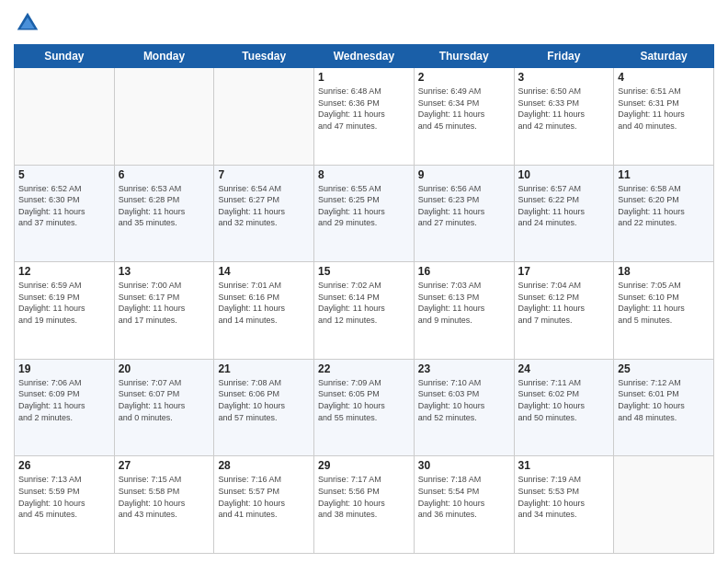 The height and width of the screenshot is (563, 728). Describe the element at coordinates (564, 77) in the screenshot. I see `day-number: 3` at that location.